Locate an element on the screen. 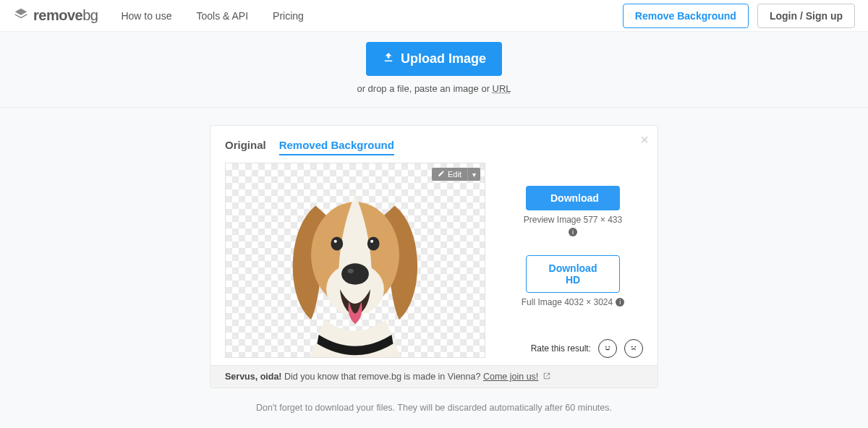 The height and width of the screenshot is (428, 868). banner-greeting: Servus, oida! is located at coordinates (253, 377).